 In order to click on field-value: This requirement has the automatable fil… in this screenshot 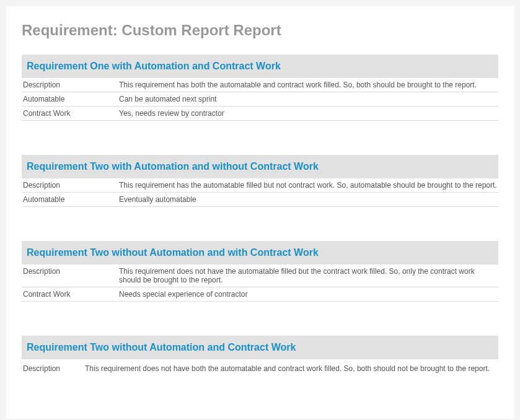, I will do `click(308, 185)`.